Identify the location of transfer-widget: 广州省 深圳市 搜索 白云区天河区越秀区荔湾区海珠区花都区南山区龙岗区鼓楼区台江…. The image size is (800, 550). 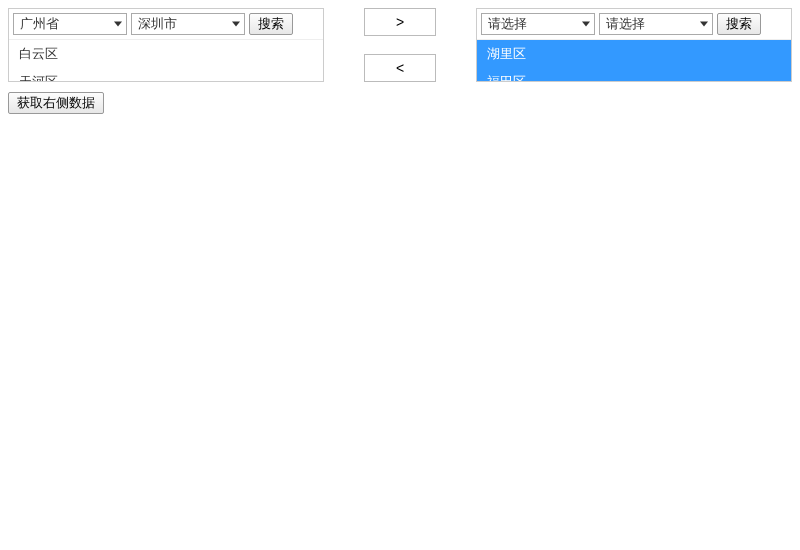
(400, 45).